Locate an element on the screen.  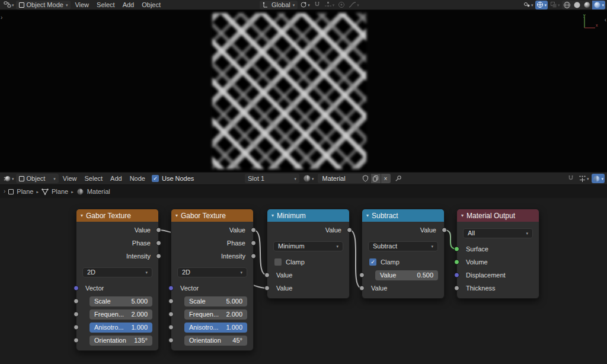
breadcrumb-mesh: Plane is located at coordinates (60, 191).